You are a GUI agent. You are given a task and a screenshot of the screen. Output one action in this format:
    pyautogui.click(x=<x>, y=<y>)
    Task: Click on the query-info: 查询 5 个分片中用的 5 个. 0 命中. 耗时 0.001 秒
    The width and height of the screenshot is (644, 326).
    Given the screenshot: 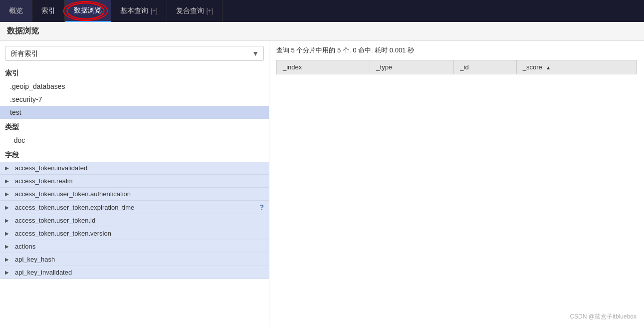 What is the action you would take?
    pyautogui.click(x=457, y=50)
    